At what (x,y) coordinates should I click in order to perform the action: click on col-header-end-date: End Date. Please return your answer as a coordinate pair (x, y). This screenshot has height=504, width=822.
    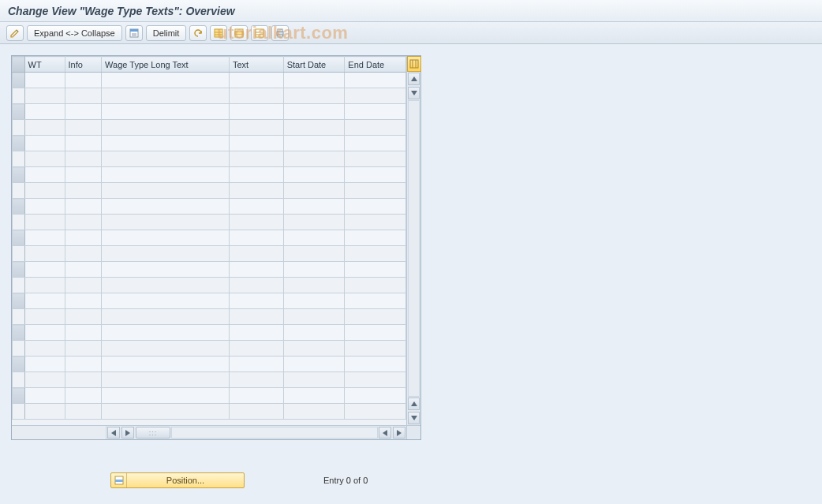
    Looking at the image, I should click on (376, 65).